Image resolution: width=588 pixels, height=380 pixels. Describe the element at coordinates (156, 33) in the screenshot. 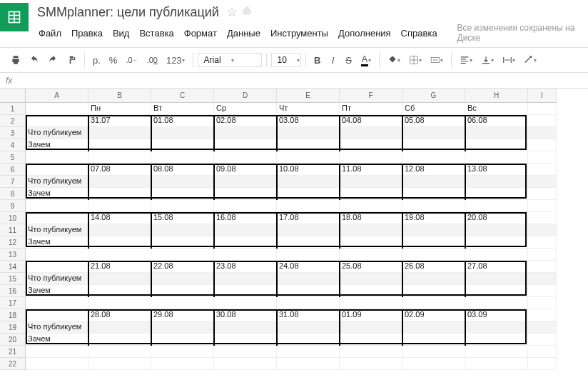

I see `menu-insert: Вставка` at that location.